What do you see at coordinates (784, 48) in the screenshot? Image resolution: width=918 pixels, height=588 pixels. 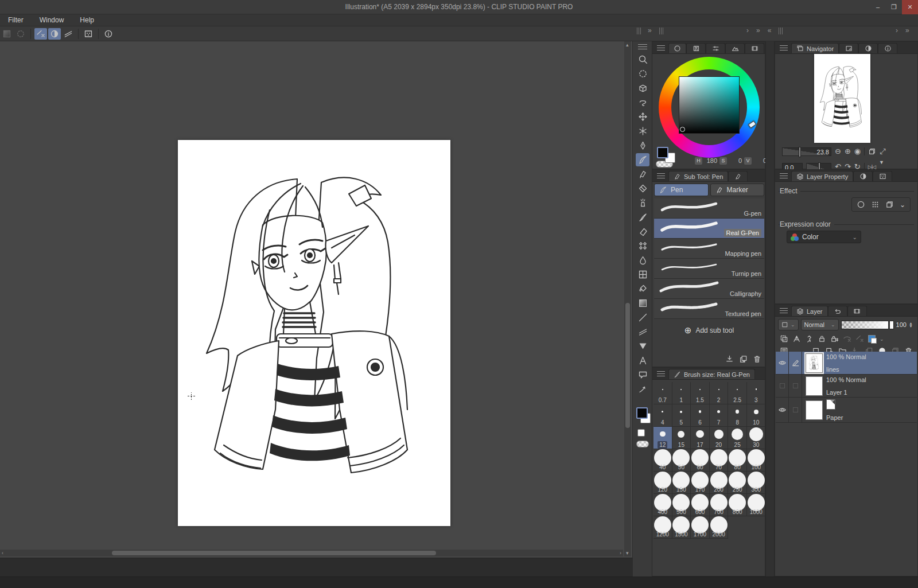 I see `navigator-menu-icon` at bounding box center [784, 48].